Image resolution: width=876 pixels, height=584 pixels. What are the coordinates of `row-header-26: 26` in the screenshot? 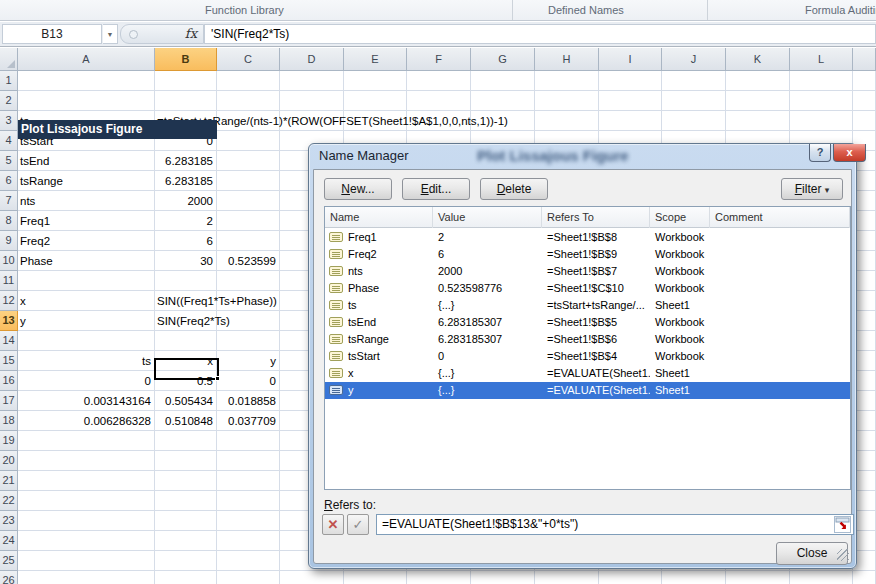 It's located at (9, 578).